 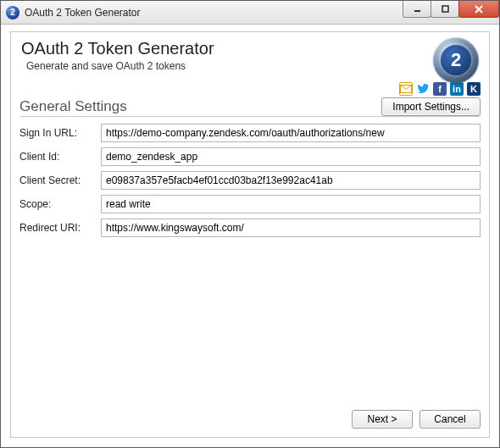 What do you see at coordinates (474, 89) in the screenshot?
I see `kingswaysoft-icon: K` at bounding box center [474, 89].